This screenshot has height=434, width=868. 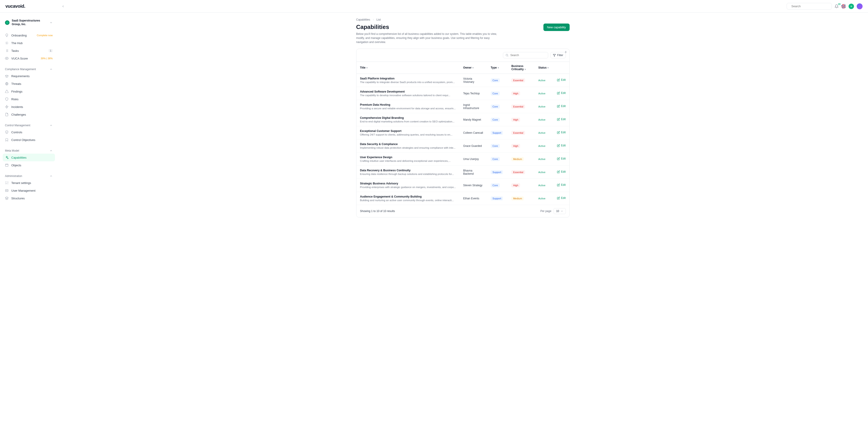 What do you see at coordinates (19, 157) in the screenshot?
I see `nav-label: Capabilities` at bounding box center [19, 157].